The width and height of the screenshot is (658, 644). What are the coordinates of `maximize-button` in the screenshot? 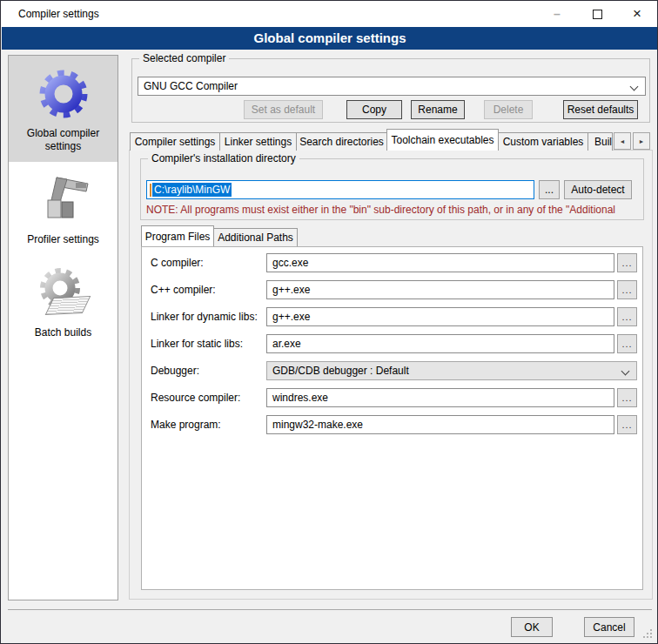 It's located at (597, 14).